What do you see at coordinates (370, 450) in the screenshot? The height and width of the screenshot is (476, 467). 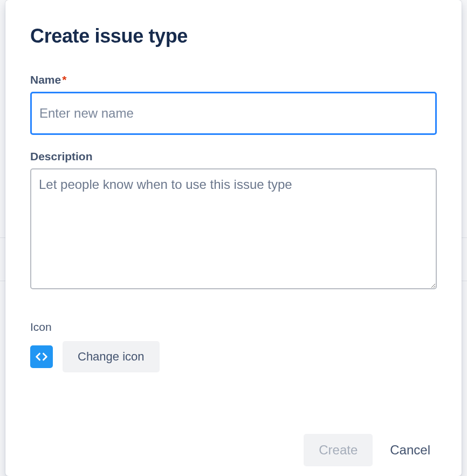 I see `dialog-footer: Create Cancel` at bounding box center [370, 450].